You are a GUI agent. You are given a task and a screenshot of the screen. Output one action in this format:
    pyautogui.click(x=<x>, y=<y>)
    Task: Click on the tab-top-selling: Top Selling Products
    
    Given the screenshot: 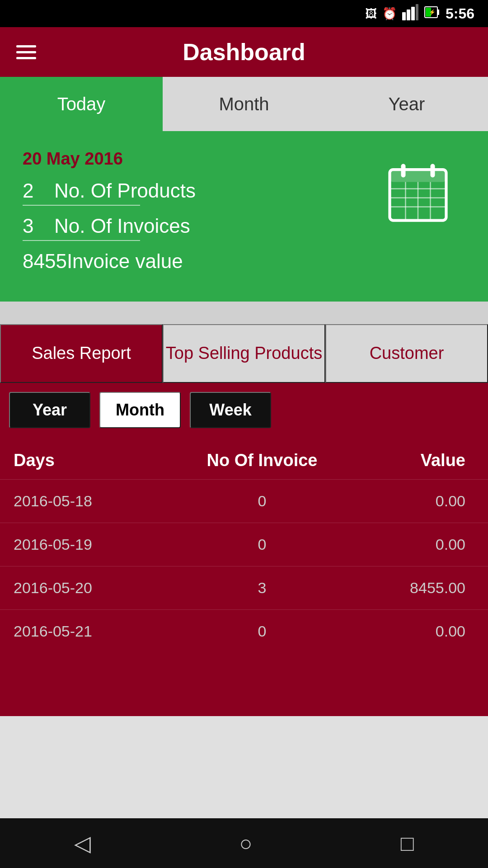 What is the action you would take?
    pyautogui.click(x=244, y=354)
    